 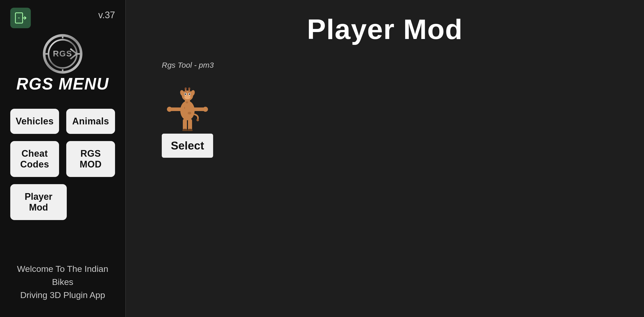 I want to click on rgs-logo: RGS, so click(x=63, y=54).